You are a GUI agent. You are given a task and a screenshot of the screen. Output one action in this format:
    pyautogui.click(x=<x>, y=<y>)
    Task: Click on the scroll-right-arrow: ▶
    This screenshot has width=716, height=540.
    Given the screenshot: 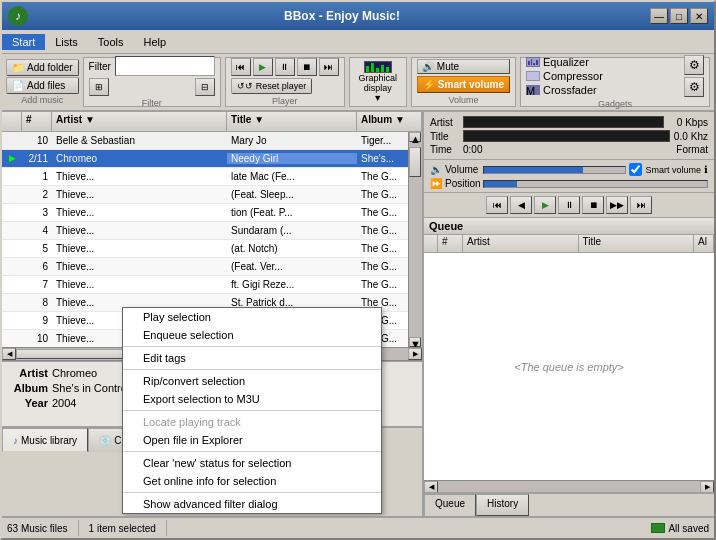 What is the action you would take?
    pyautogui.click(x=415, y=354)
    